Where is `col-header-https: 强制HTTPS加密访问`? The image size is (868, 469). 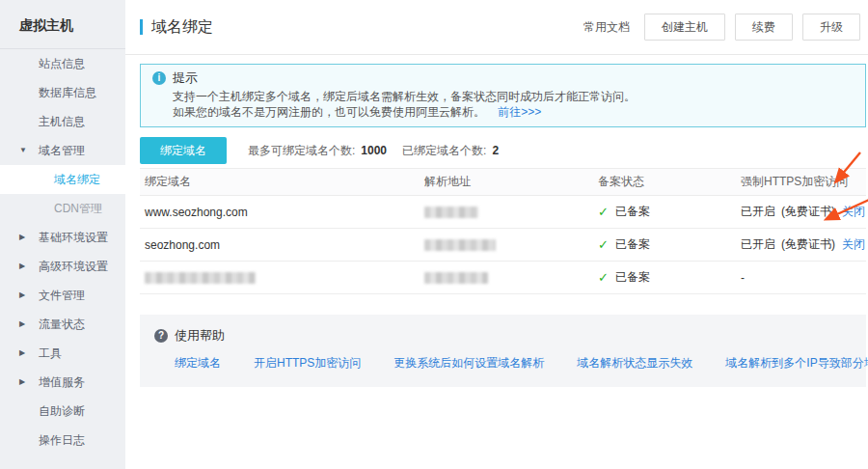 col-header-https: 强制HTTPS加密访问 is located at coordinates (800, 181).